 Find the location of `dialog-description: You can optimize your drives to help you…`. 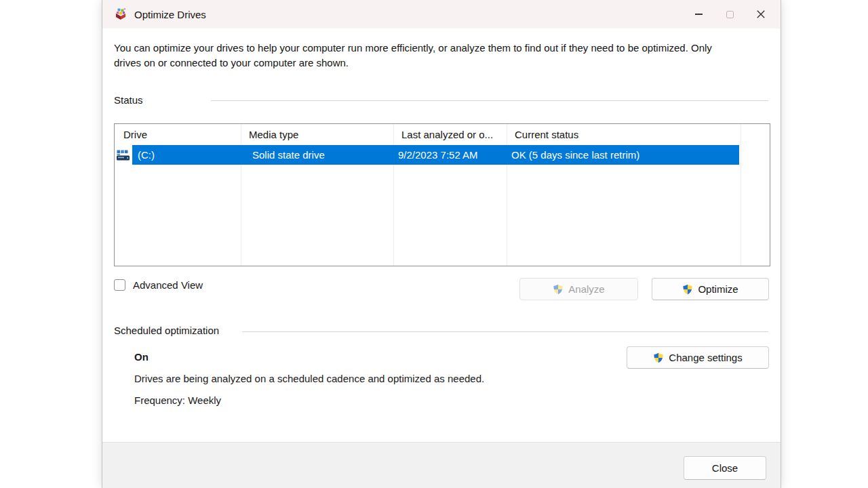

dialog-description: You can optimize your drives to help you… is located at coordinates (422, 56).